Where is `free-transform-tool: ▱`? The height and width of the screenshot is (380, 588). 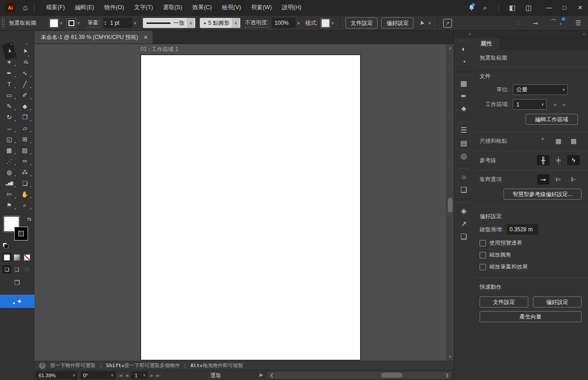 free-transform-tool: ▱ is located at coordinates (25, 128).